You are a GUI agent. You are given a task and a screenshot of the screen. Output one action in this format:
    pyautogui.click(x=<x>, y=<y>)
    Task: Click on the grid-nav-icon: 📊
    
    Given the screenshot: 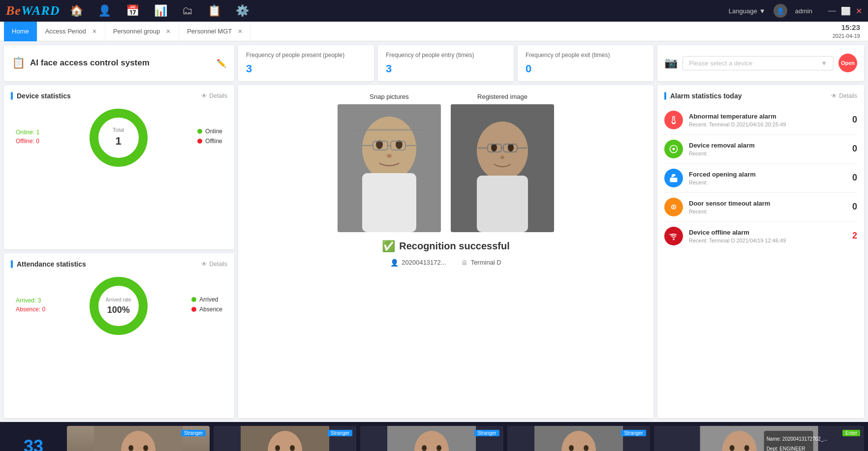 What is the action you would take?
    pyautogui.click(x=160, y=11)
    